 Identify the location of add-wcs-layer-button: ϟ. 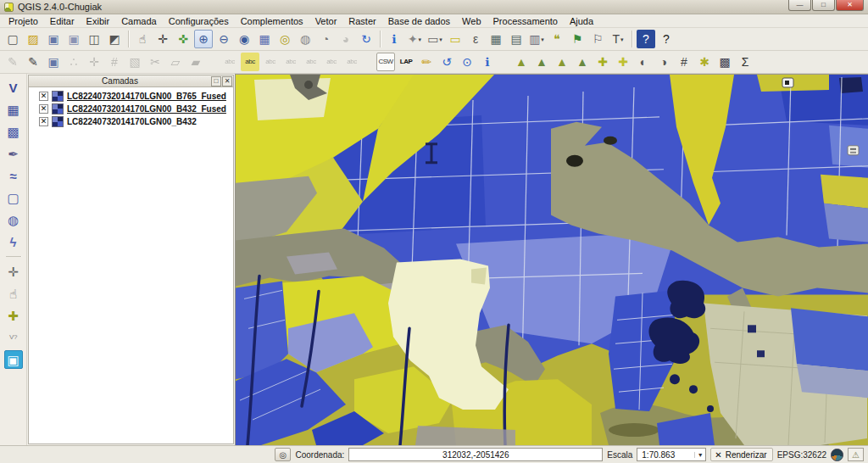
(14, 242).